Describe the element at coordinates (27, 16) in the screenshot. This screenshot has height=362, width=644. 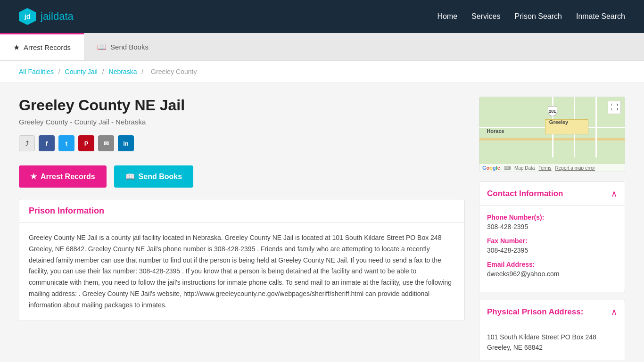
I see `logo-icon: jd` at that location.